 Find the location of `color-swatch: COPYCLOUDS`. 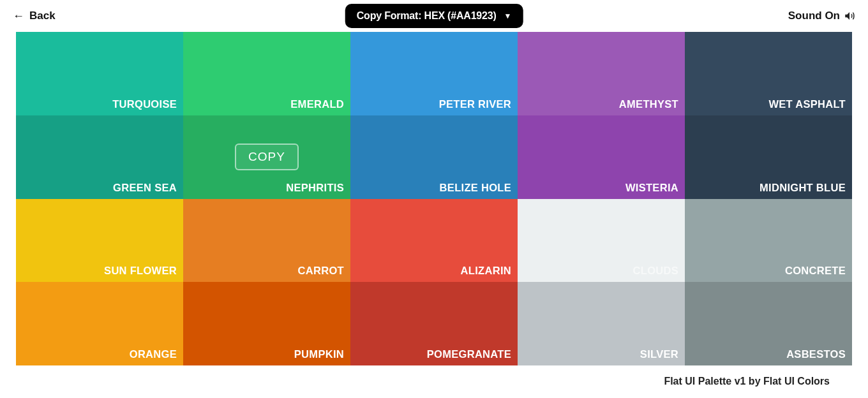

color-swatch: COPYCLOUDS is located at coordinates (601, 241).